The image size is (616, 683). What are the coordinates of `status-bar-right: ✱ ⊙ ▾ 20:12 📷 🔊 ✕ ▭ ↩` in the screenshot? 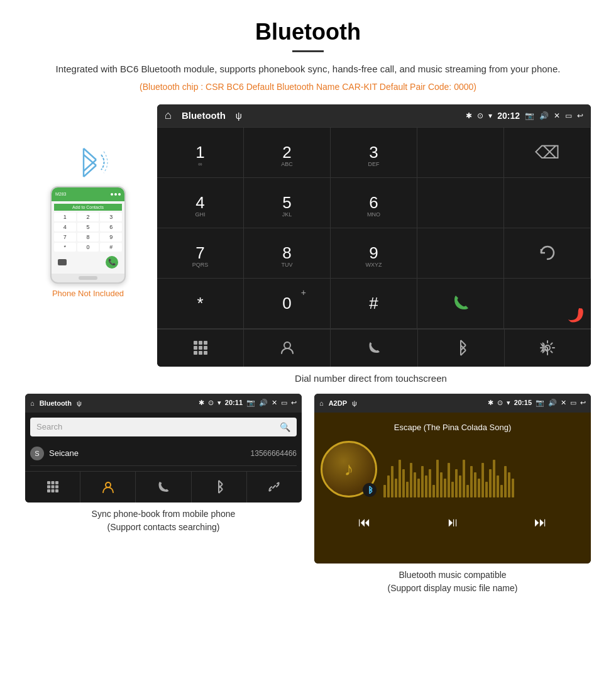 It's located at (524, 116).